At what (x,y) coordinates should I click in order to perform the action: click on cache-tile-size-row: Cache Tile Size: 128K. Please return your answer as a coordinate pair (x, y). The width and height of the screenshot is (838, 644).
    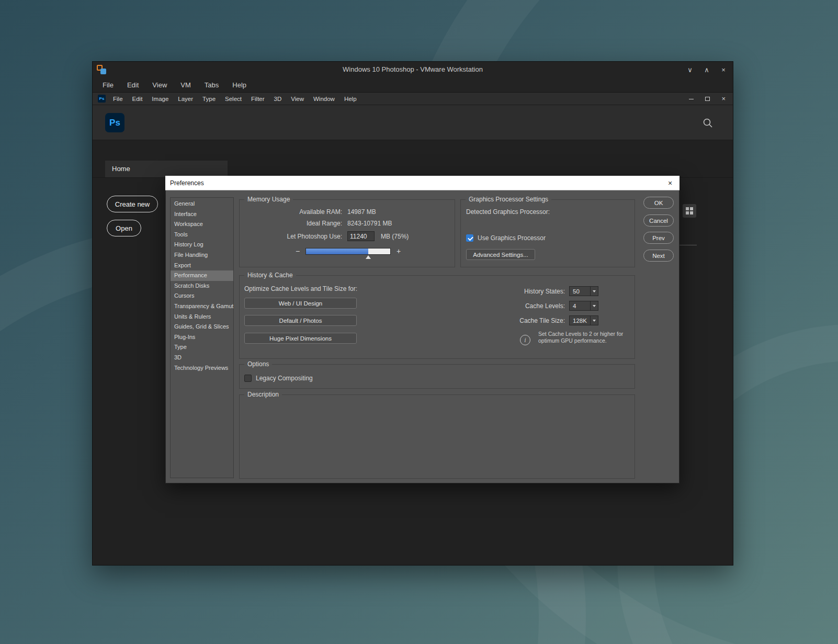
    Looking at the image, I should click on (419, 320).